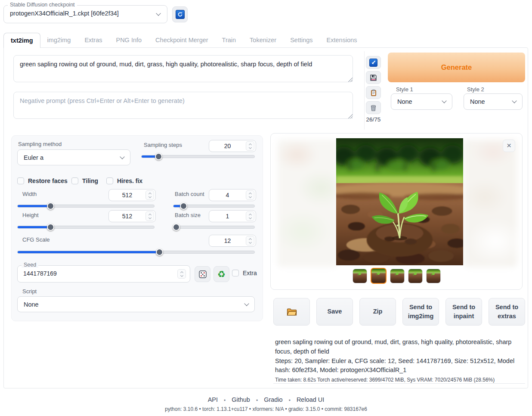 Image resolution: width=532 pixels, height=416 pixels. What do you see at coordinates (163, 145) in the screenshot?
I see `sampling-steps-label: Sampling steps` at bounding box center [163, 145].